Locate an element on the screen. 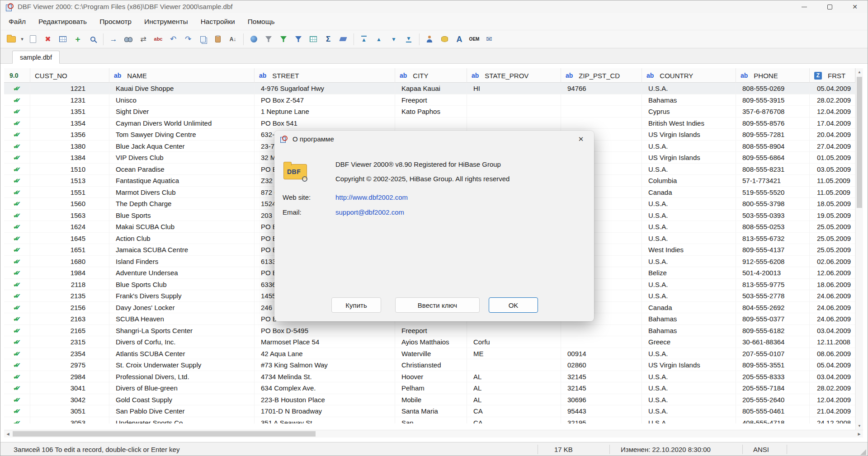  cell-state_prov is located at coordinates (514, 112).